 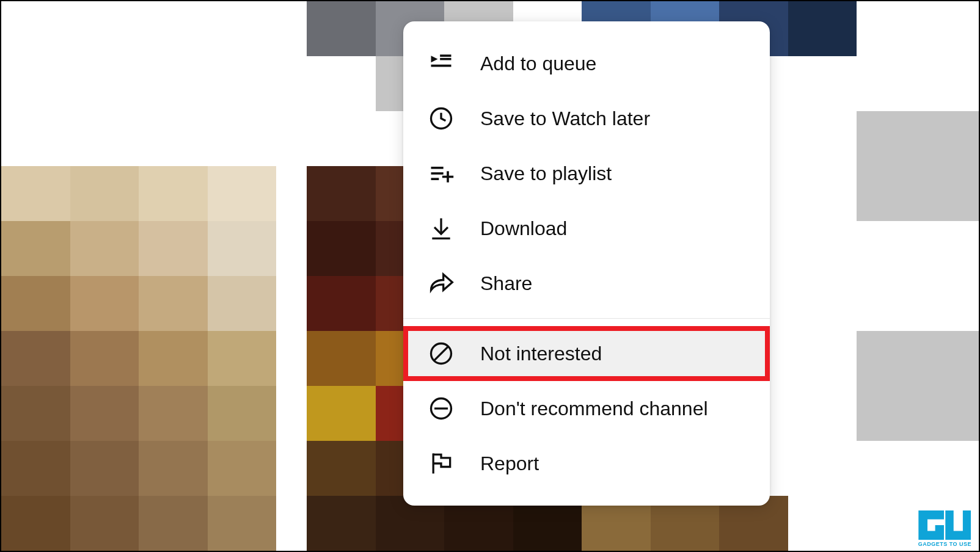 I want to click on block-channel-icon, so click(x=441, y=409).